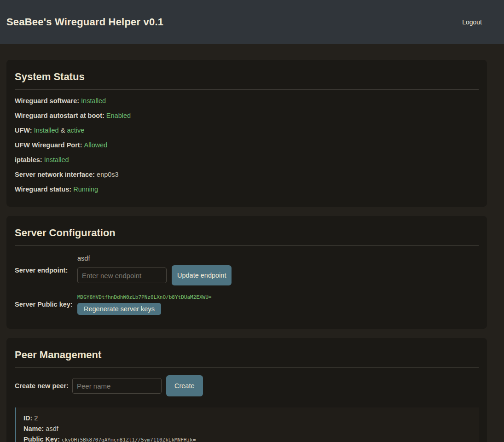  I want to click on peer-name-label: Name:, so click(34, 429).